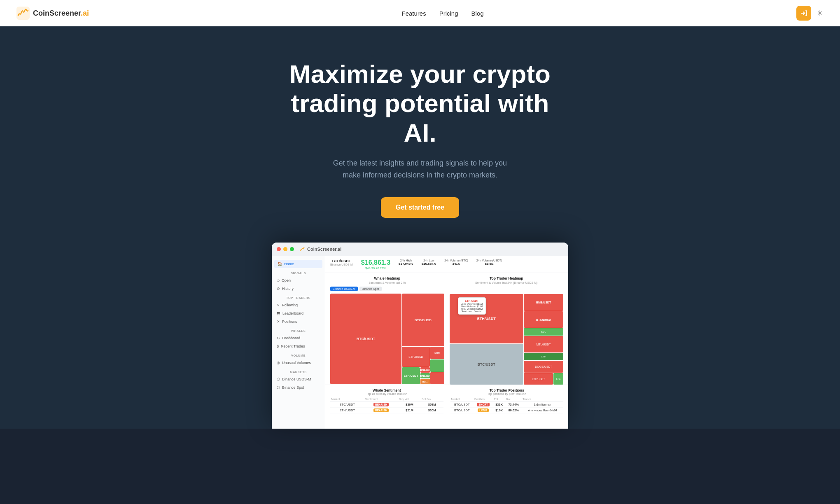 The width and height of the screenshot is (840, 504). I want to click on trader-small-row1: SOL, so click(544, 332).